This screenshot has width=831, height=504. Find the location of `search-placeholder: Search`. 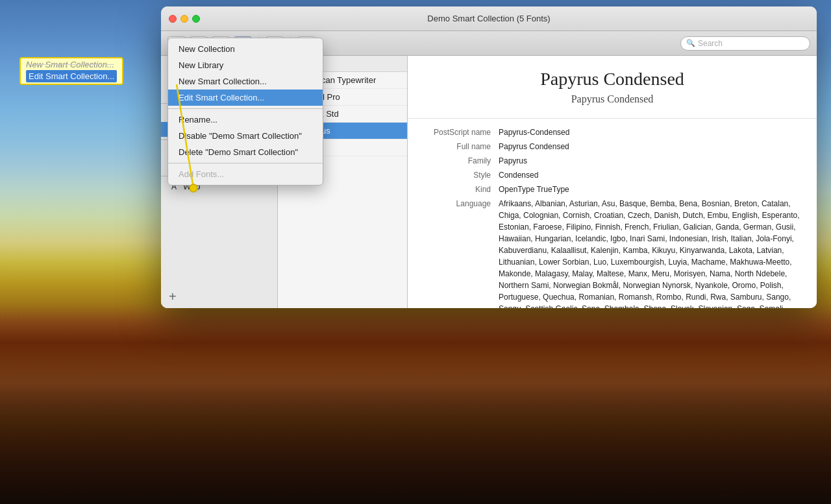

search-placeholder: Search is located at coordinates (710, 43).